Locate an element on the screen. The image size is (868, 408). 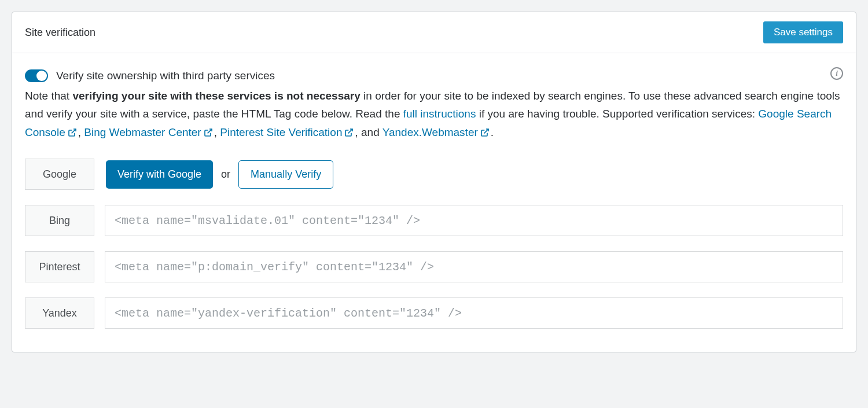
panel-header: Site verification Save settings is located at coordinates (434, 32).